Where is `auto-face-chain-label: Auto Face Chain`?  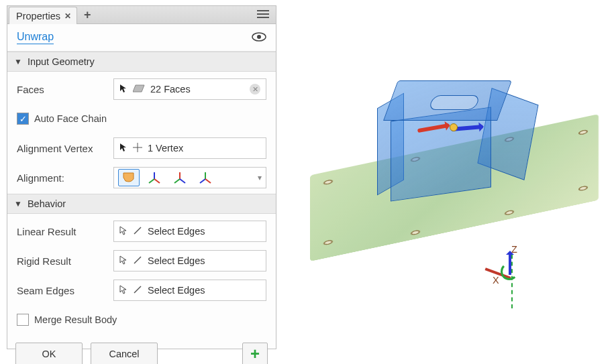 auto-face-chain-label: Auto Face Chain is located at coordinates (70, 119).